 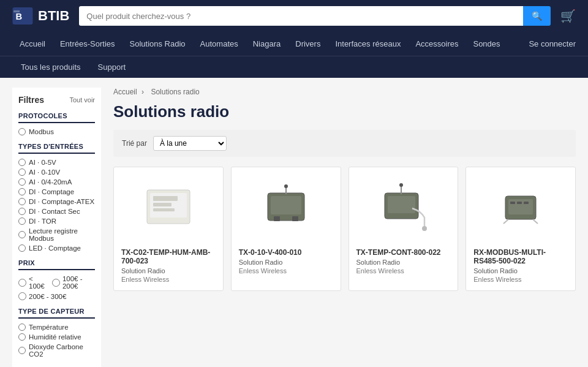 I want to click on product-name-3: TX-TEMP-CONT-800-022, so click(x=404, y=252).